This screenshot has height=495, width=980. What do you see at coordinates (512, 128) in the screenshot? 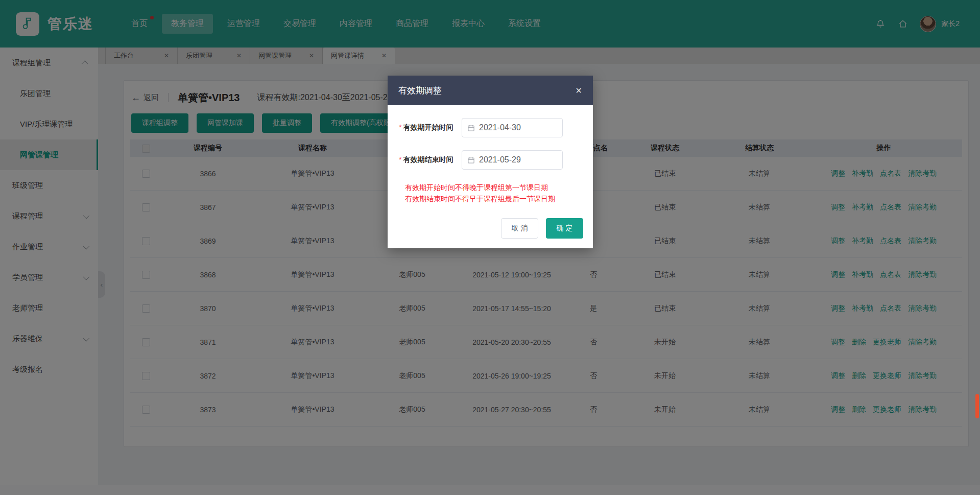
I see `start-date-input: 2021-04-30` at bounding box center [512, 128].